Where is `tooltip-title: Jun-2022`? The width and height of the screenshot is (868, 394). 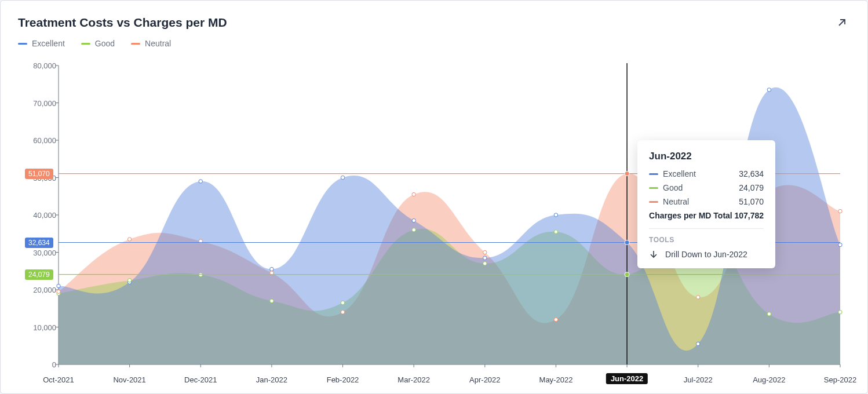
tooltip-title: Jun-2022 is located at coordinates (706, 156).